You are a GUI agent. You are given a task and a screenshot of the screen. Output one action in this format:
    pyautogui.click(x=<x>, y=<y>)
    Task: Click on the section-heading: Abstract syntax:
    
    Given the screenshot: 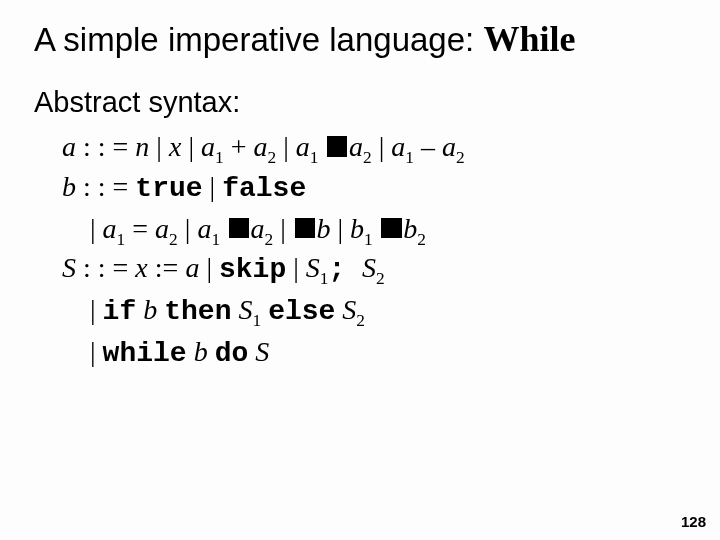 What is the action you would take?
    pyautogui.click(x=360, y=102)
    